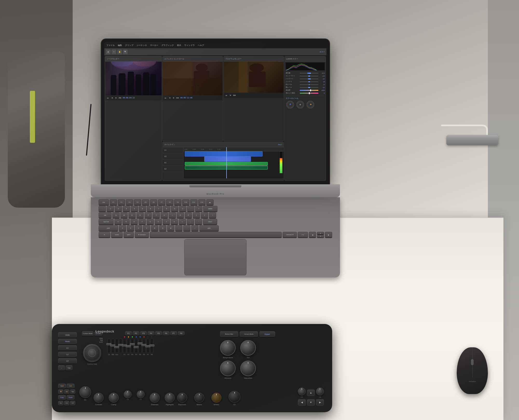 The height and width of the screenshot is (420, 519). What do you see at coordinates (142, 45) in the screenshot?
I see `menu-sequence: シーケンス` at bounding box center [142, 45].